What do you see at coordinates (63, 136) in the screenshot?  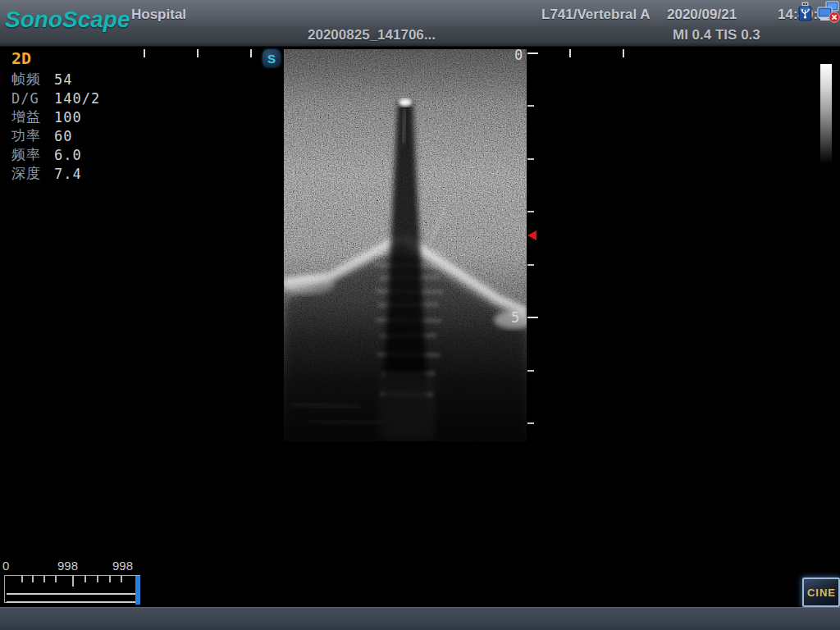 I see `param-value: 60` at bounding box center [63, 136].